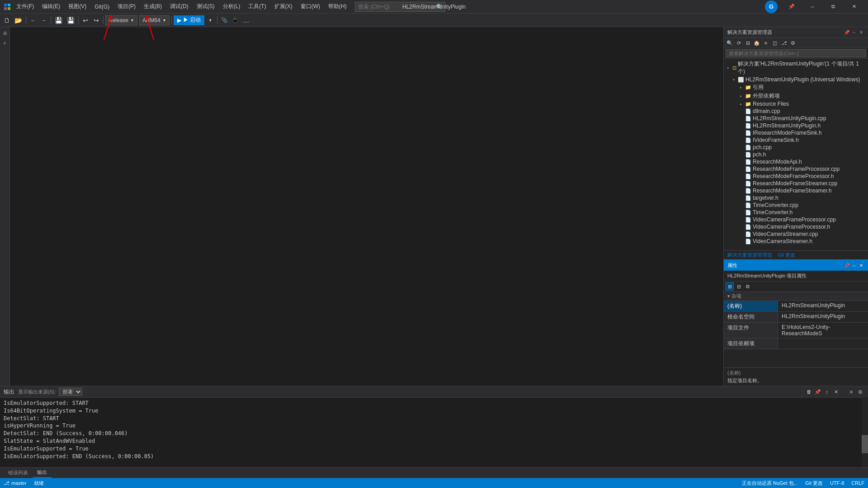  What do you see at coordinates (796, 126) in the screenshot?
I see `tree-item: 📄HL2RmStreamUnityPlugin.h` at bounding box center [796, 126].